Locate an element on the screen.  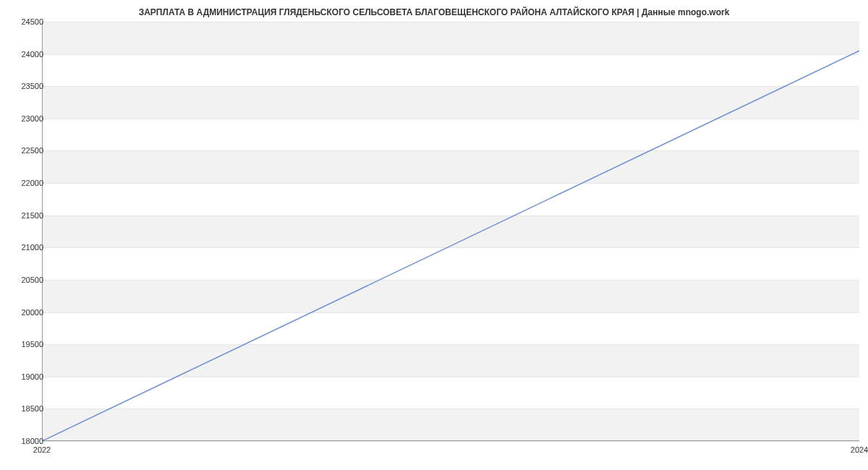
y-tick-label: 19000 is located at coordinates (25, 377).